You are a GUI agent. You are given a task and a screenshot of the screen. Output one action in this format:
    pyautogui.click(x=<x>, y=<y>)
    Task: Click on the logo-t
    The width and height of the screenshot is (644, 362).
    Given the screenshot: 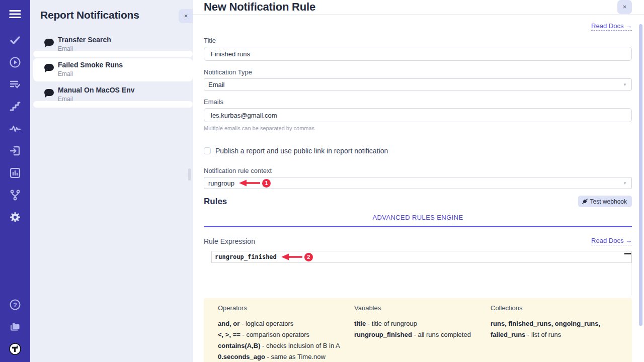 What is the action you would take?
    pyautogui.click(x=15, y=349)
    